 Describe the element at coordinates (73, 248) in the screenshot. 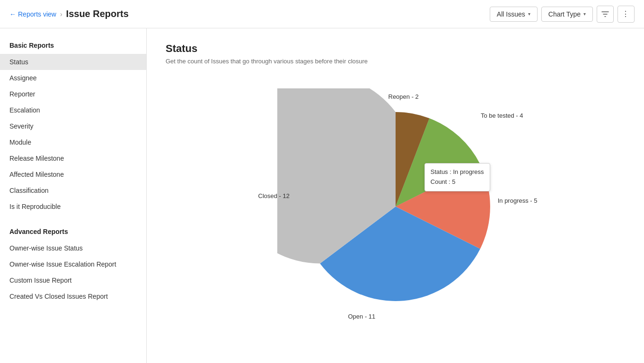

I see `sidebar-item-owner-status: Owner-wise Issue Status` at that location.